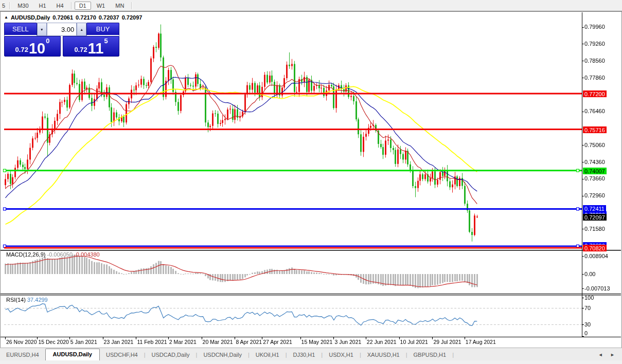  Describe the element at coordinates (595, 44) in the screenshot. I see `price-tick-label: 0.79260` at that location.